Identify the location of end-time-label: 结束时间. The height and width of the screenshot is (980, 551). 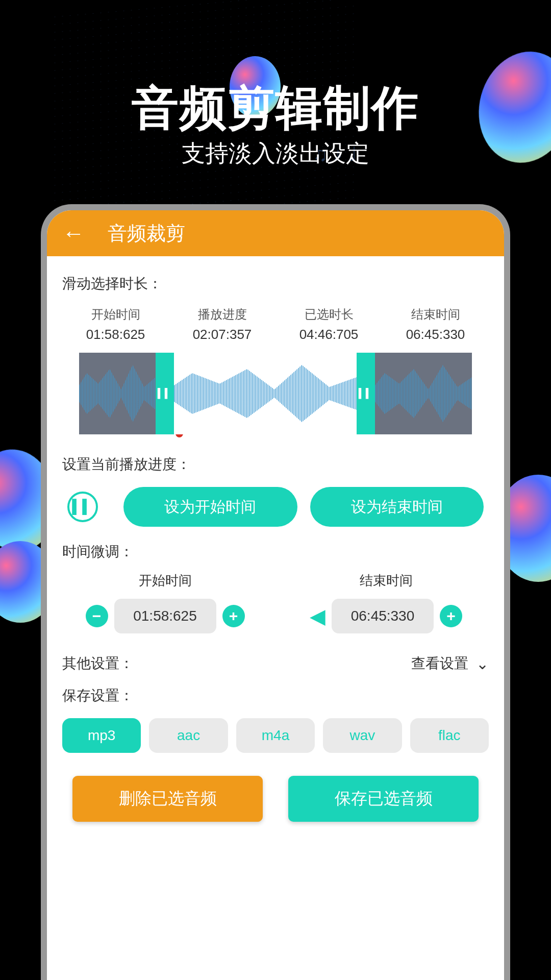
(436, 314).